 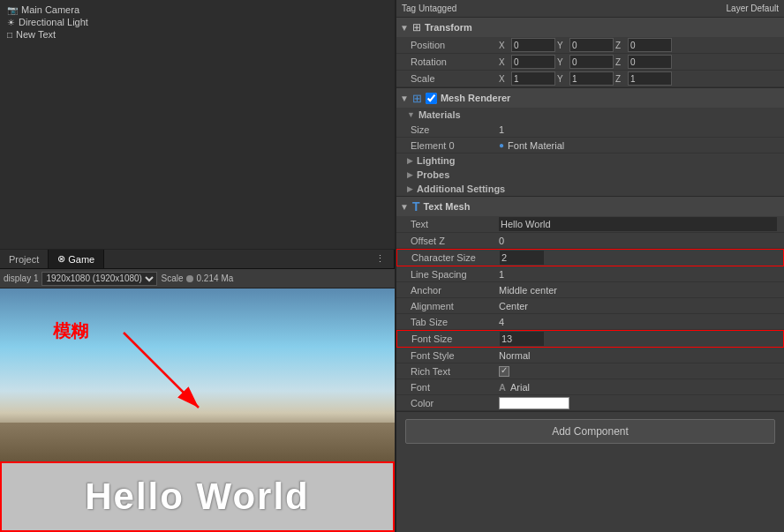 What do you see at coordinates (533, 45) in the screenshot?
I see `position-x` at bounding box center [533, 45].